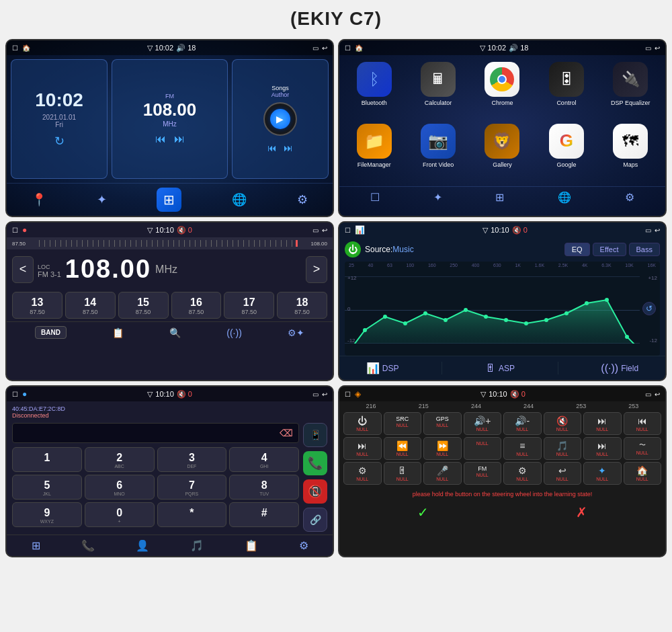 The width and height of the screenshot is (672, 632). Describe the element at coordinates (482, 448) in the screenshot. I see `sw-empty-button: NULL` at that location.